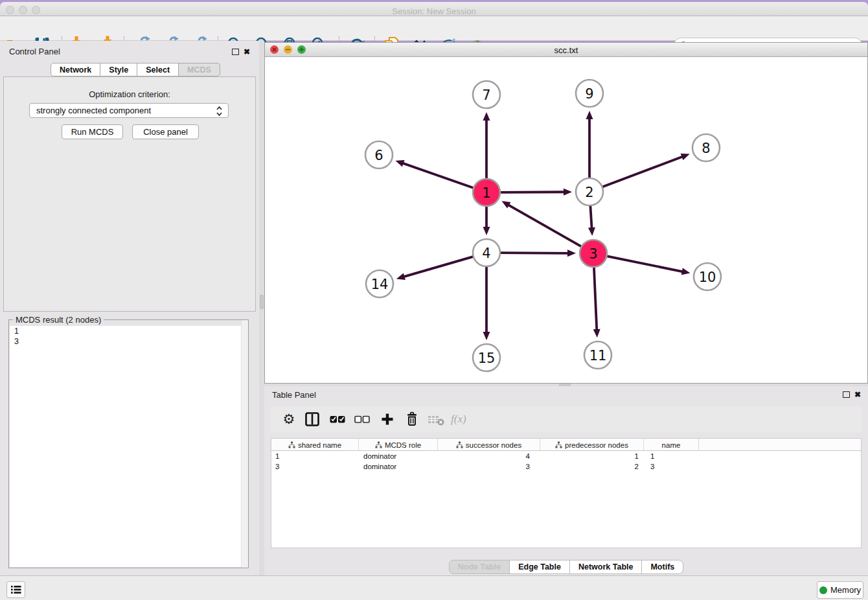  What do you see at coordinates (599, 356) in the screenshot?
I see `node-label-11: 11` at bounding box center [599, 356].